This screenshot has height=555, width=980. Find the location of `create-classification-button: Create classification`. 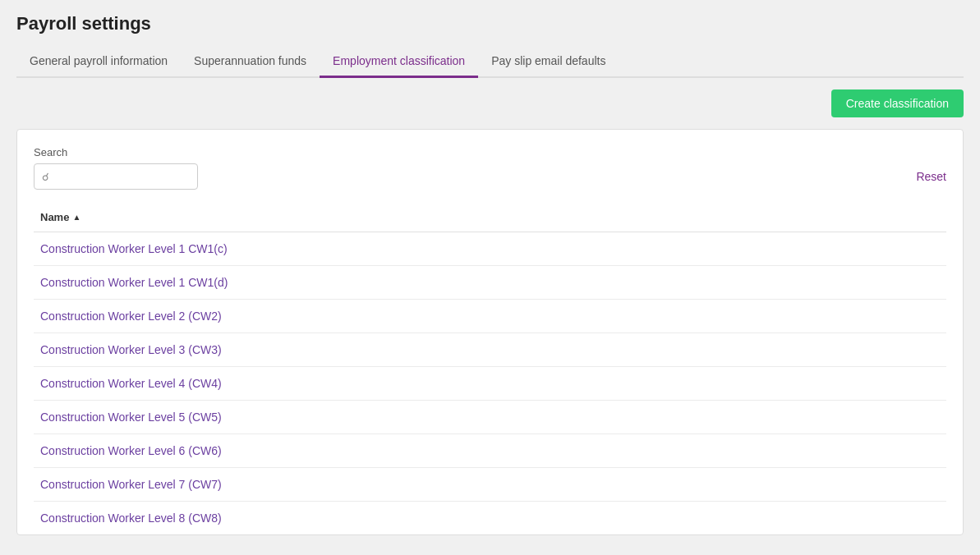

create-classification-button: Create classification is located at coordinates (897, 103).